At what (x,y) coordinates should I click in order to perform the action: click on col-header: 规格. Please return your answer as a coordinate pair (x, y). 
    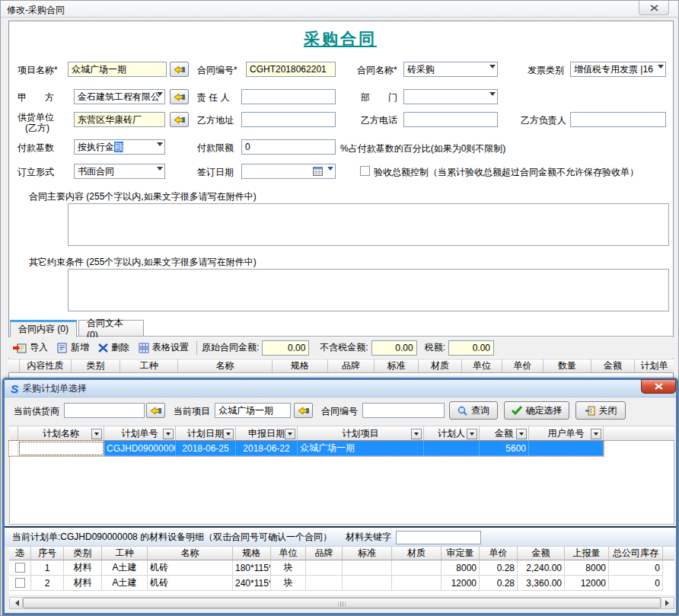
    Looking at the image, I should click on (252, 553).